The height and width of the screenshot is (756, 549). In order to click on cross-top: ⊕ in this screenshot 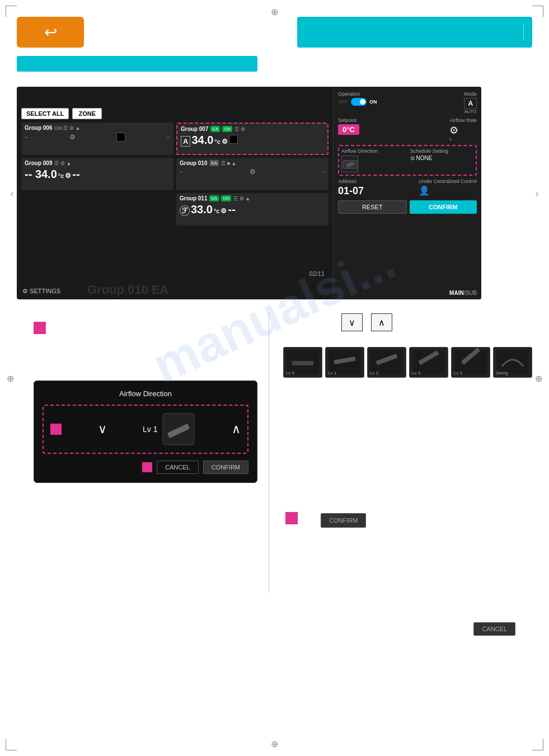, I will do `click(274, 12)`.